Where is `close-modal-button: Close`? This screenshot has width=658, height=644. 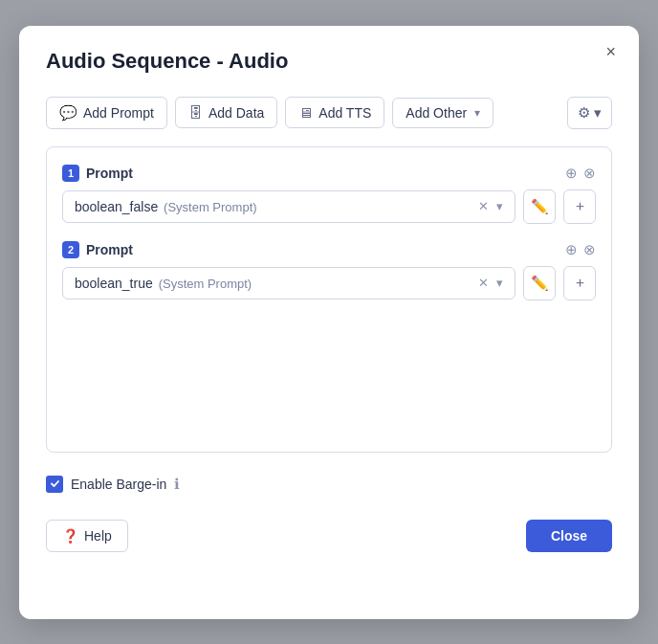
close-modal-button: Close is located at coordinates (569, 536).